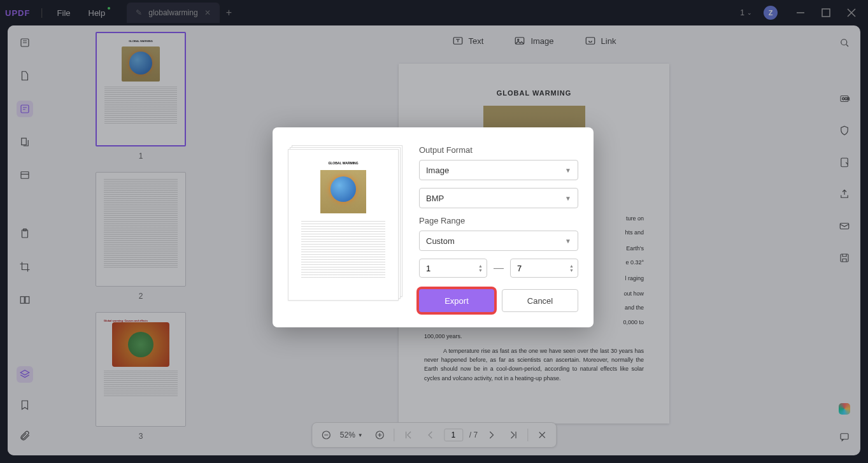  What do you see at coordinates (499, 198) in the screenshot?
I see `subformat-select: BMP▼` at bounding box center [499, 198].